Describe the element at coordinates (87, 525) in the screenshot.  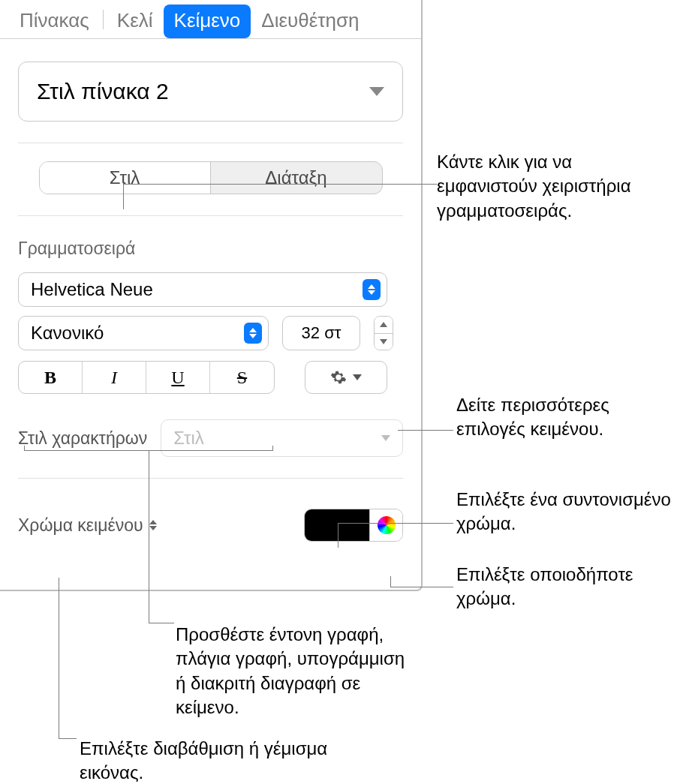
I see `text-color-popup: Χρώμα κειμένου` at that location.